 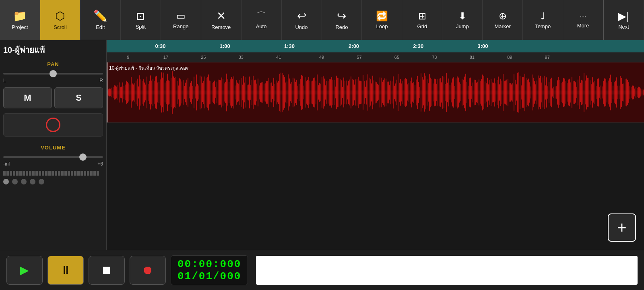 I want to click on project-button: 📁 Project, so click(x=20, y=20).